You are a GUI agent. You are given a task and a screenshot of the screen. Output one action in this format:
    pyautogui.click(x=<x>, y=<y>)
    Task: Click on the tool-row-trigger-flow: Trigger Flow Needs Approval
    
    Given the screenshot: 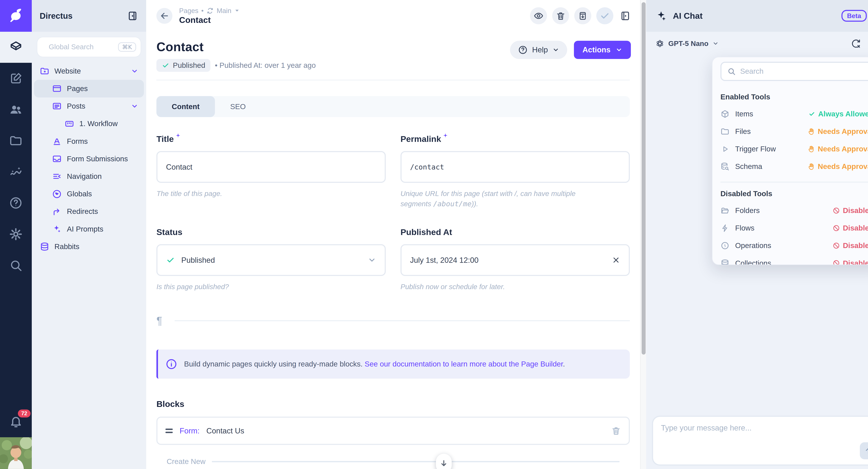 What is the action you would take?
    pyautogui.click(x=794, y=149)
    